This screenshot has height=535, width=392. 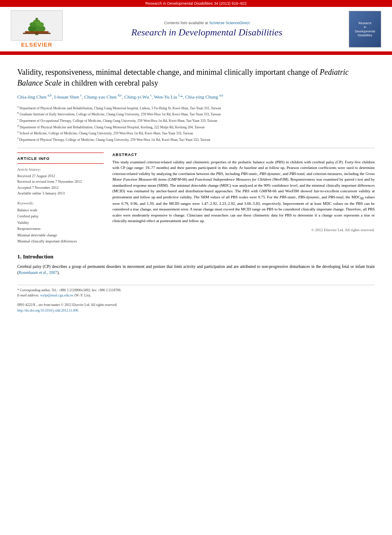 I want to click on doi-link: http://dx.doi.org/10.1016/j.ridd.2012.11…, so click(x=48, y=310).